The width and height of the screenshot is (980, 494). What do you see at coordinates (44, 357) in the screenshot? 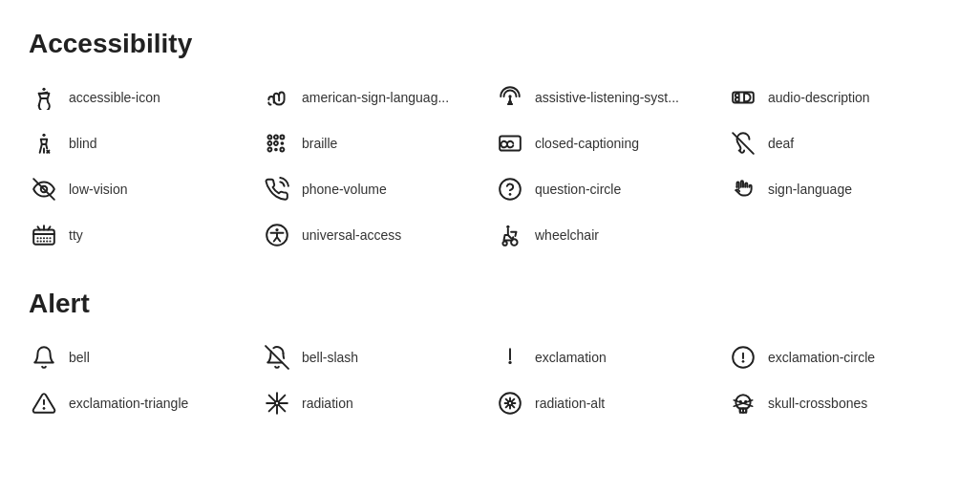
I see `bell-icon` at bounding box center [44, 357].